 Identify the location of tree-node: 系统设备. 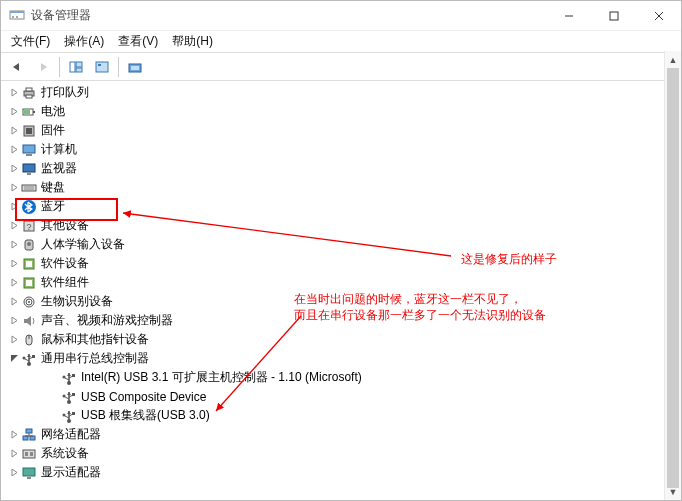
(341, 454).